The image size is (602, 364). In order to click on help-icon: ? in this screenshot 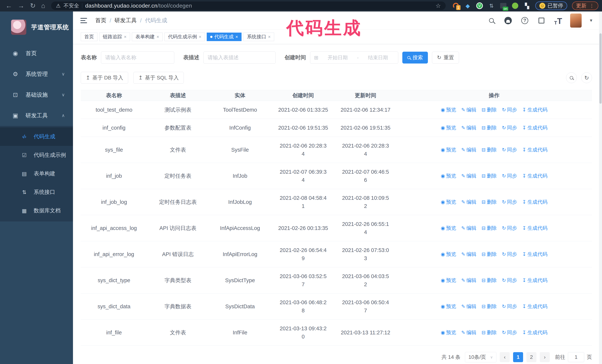, I will do `click(525, 21)`.